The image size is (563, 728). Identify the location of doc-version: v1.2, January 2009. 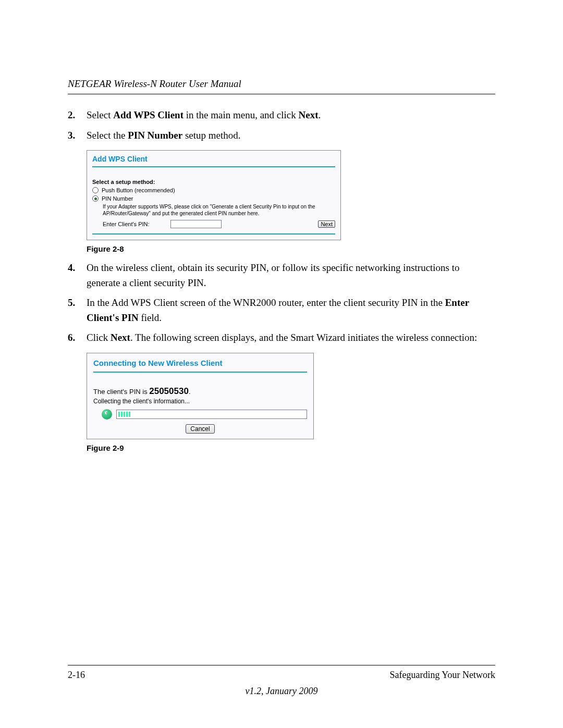
(282, 691).